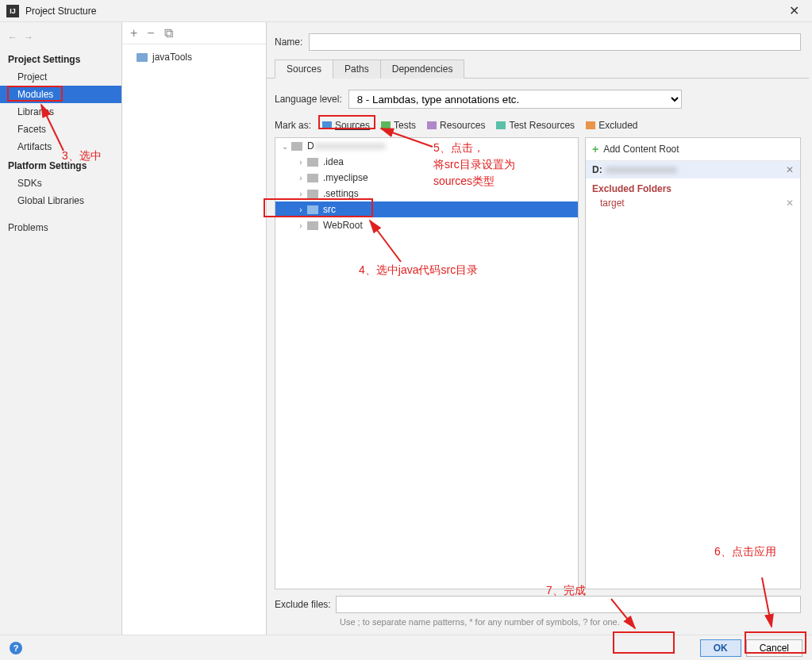 The height and width of the screenshot is (660, 812). What do you see at coordinates (13, 37) in the screenshot?
I see `back-icon: ←` at bounding box center [13, 37].